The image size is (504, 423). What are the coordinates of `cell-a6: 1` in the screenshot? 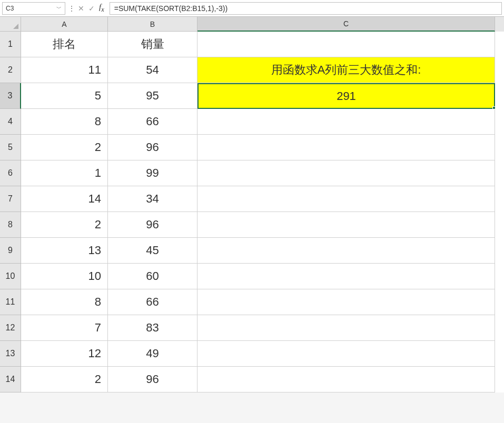 It's located at (64, 174).